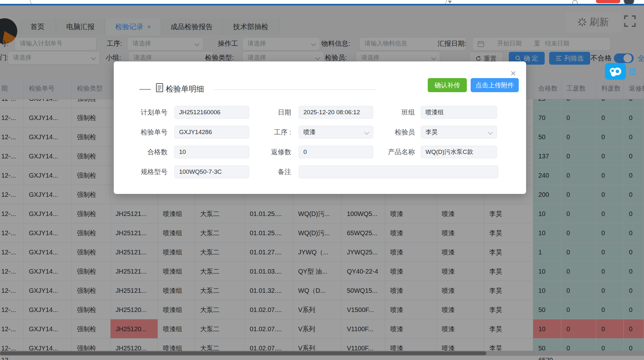 The width and height of the screenshot is (644, 360). What do you see at coordinates (491, 132) in the screenshot?
I see `chevron-down-icon` at bounding box center [491, 132].